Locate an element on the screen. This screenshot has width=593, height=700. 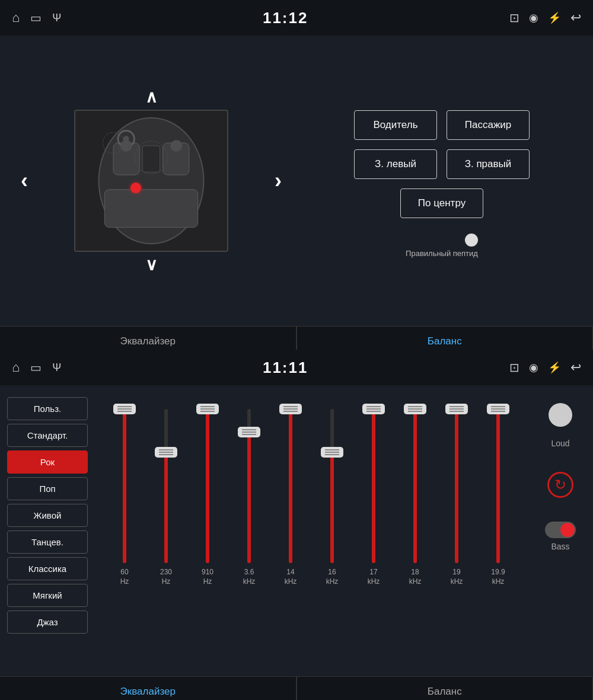
slider-label-17: 17 kHz is located at coordinates (374, 577).